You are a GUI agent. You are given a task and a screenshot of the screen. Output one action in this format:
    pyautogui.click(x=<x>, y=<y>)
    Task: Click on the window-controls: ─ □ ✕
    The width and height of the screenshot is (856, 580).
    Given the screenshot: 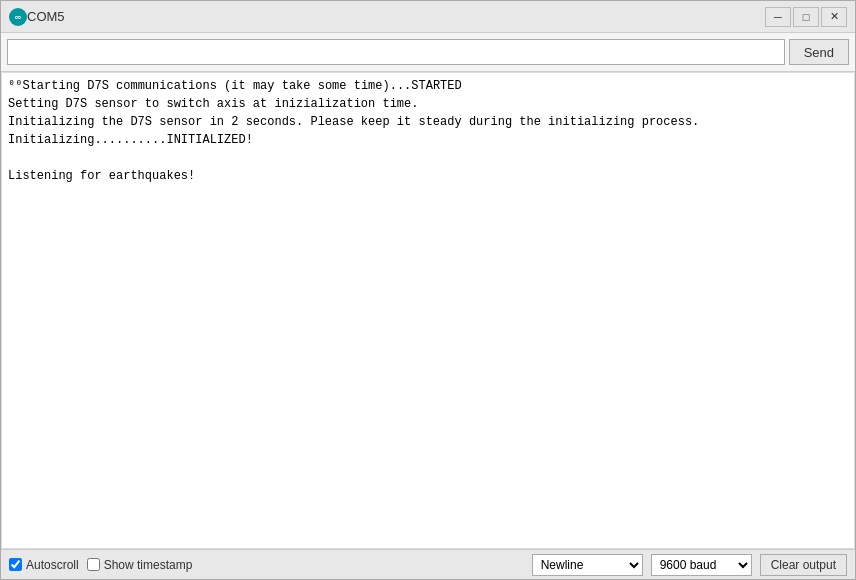 What is the action you would take?
    pyautogui.click(x=806, y=17)
    